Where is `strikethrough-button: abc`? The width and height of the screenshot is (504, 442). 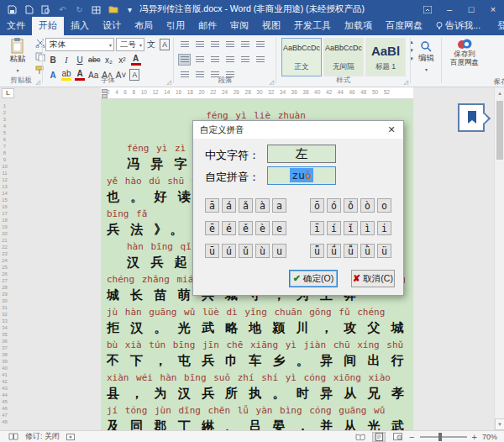 strikethrough-button: abc is located at coordinates (94, 60).